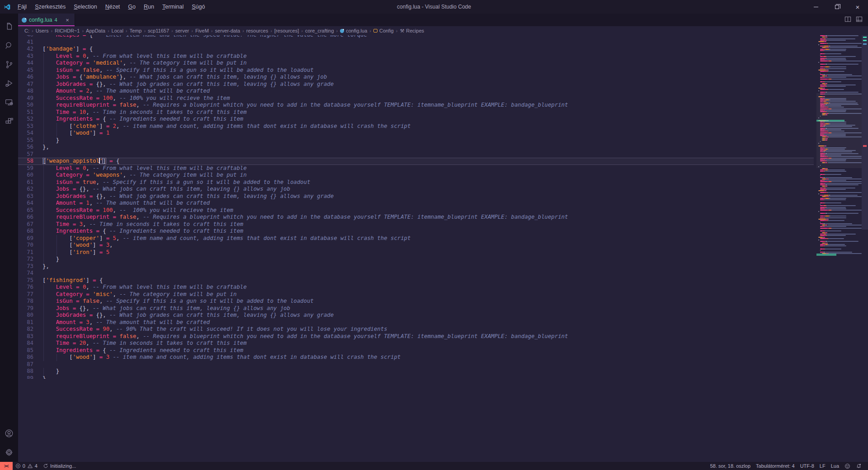  Describe the element at coordinates (6, 466) in the screenshot. I see `remote-indicator: ><` at that location.